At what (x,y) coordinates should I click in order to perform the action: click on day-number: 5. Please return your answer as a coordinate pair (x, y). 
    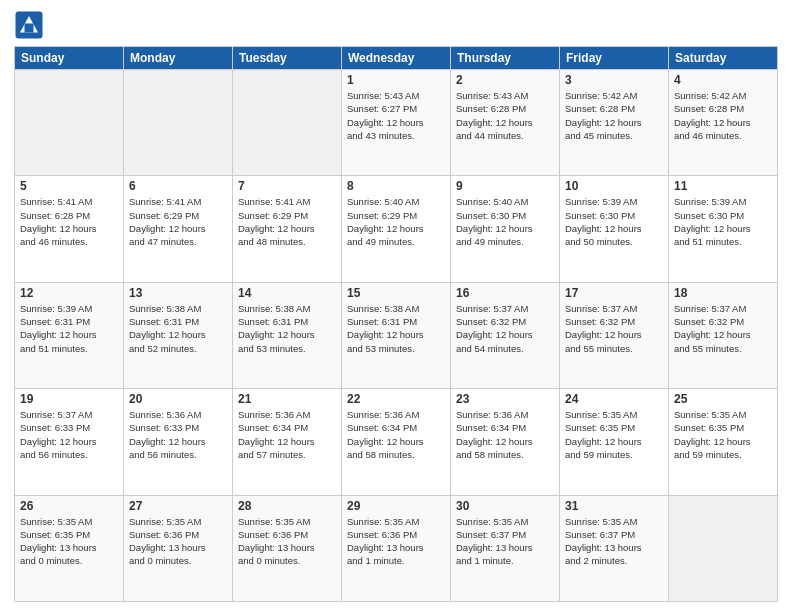
    Looking at the image, I should click on (69, 186).